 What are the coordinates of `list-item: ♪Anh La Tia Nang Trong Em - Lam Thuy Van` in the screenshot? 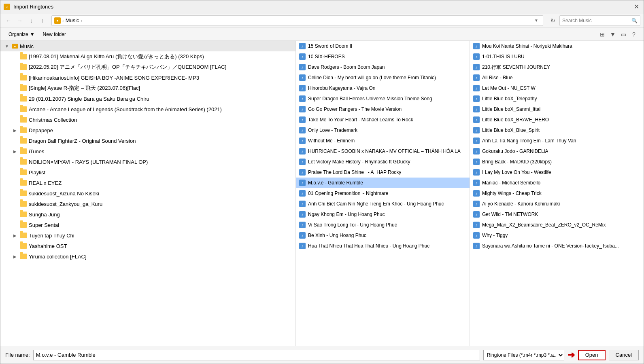 It's located at (557, 141).